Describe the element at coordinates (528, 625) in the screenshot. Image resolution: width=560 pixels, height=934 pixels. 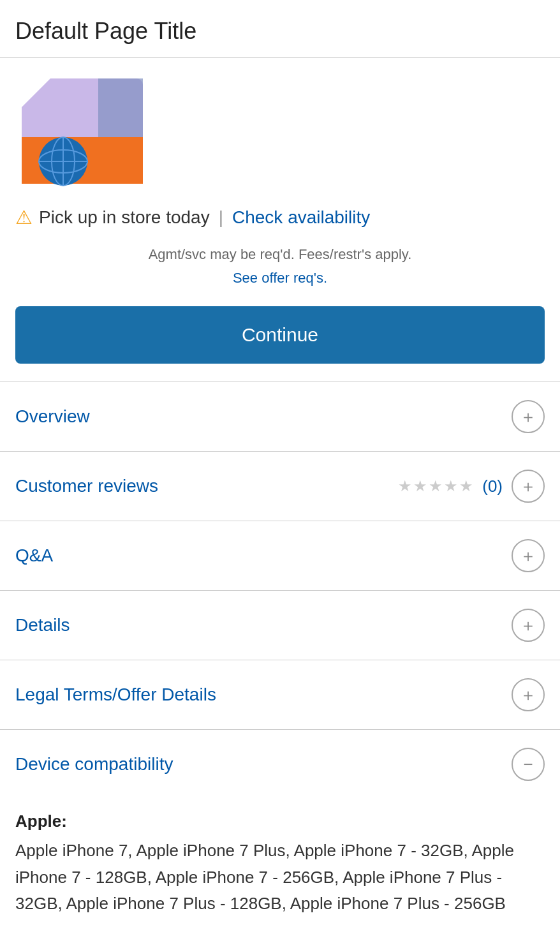
I see `accordion-right-details: ＋` at that location.